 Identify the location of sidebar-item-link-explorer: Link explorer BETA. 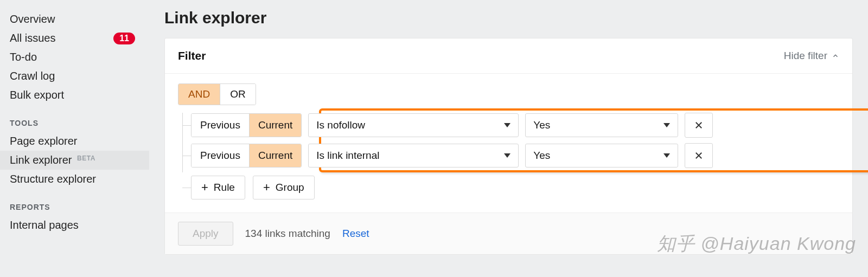
(75, 160).